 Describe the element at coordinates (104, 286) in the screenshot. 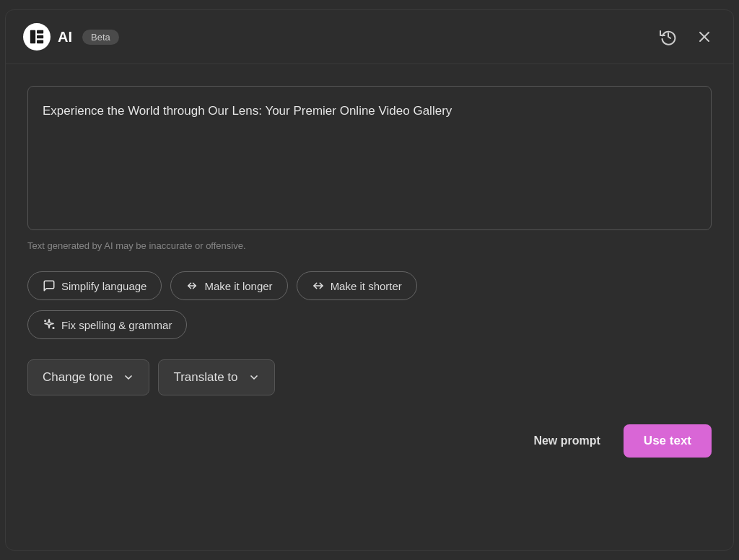

I see `simplify-label: Simplify language` at that location.